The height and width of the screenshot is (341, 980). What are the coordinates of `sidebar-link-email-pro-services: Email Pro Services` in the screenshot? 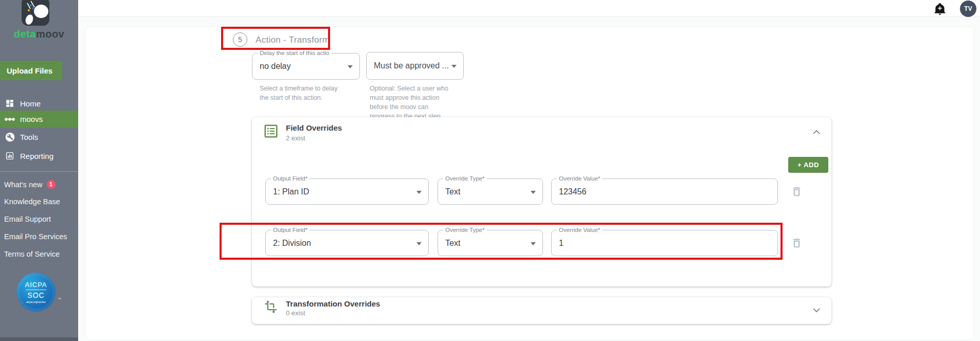 It's located at (35, 237).